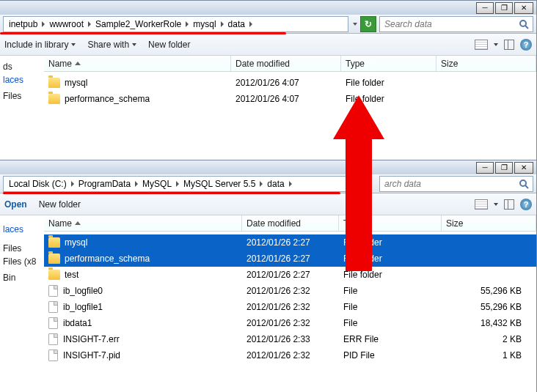 The image size is (537, 392). What do you see at coordinates (291, 307) in the screenshot?
I see `list-item: ib_logfile12012/01/26 2:32File55,296 KB` at bounding box center [291, 307].